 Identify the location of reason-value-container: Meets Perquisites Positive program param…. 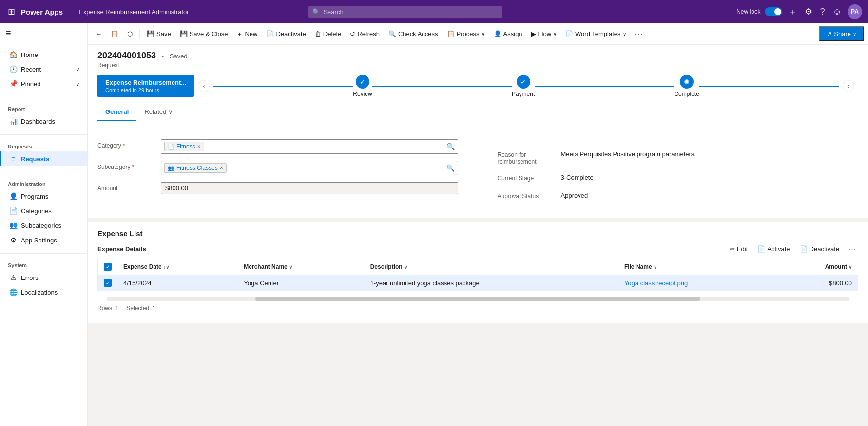
(710, 154).